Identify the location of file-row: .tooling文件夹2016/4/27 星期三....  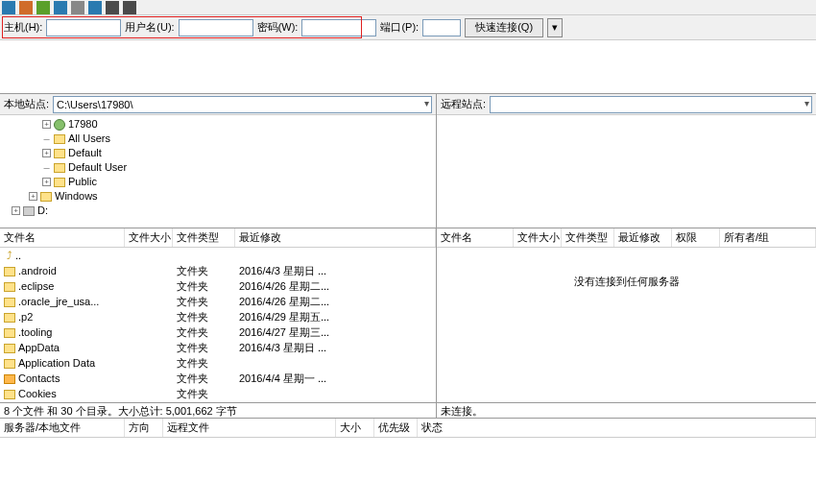
(218, 332).